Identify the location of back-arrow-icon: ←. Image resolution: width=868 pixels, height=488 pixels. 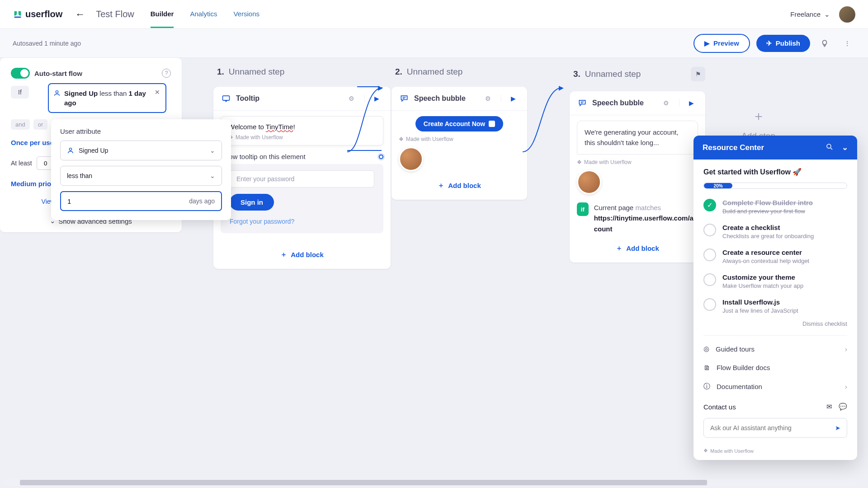
(80, 14).